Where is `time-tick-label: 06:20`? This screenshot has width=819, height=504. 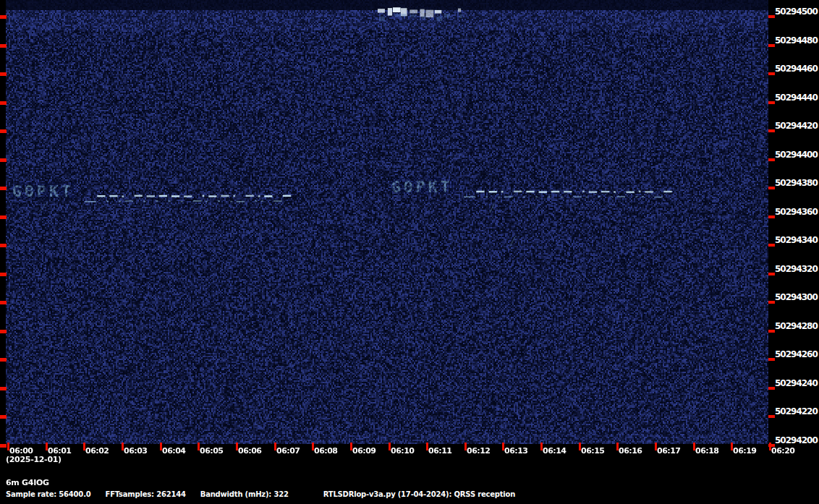 time-tick-label: 06:20 is located at coordinates (783, 451).